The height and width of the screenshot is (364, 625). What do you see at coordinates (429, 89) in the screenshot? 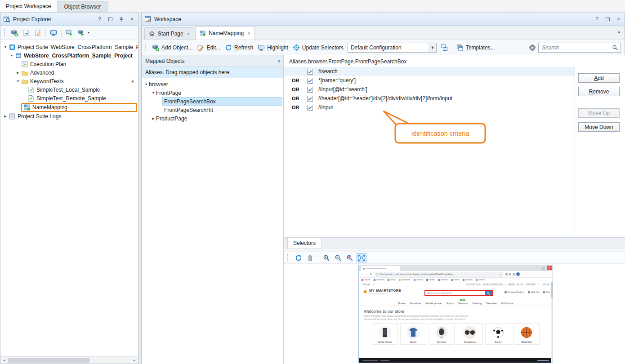
I see `selector-row: OR //input[@id='search']` at bounding box center [429, 89].